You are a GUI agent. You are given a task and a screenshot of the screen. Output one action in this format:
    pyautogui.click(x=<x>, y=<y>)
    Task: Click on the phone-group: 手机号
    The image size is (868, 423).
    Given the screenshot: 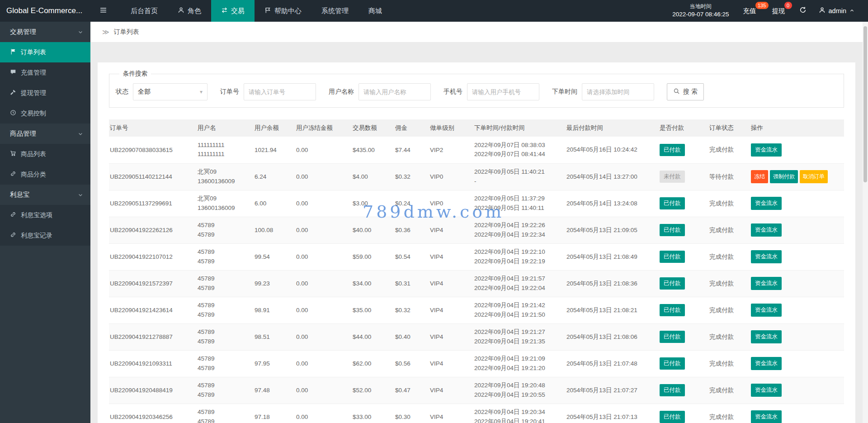 What is the action you would take?
    pyautogui.click(x=491, y=92)
    